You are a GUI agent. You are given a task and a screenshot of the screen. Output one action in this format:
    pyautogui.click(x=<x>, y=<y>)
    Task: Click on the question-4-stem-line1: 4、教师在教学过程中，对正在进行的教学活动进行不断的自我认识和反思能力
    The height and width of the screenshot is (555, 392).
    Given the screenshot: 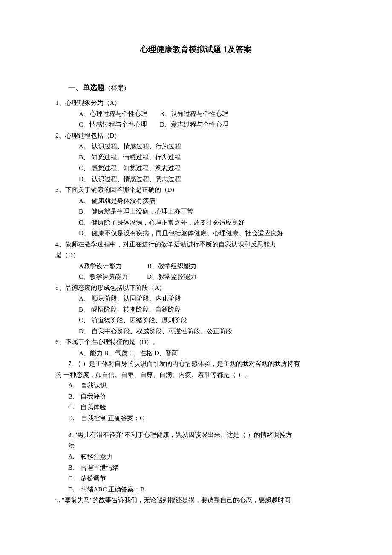 What is the action you would take?
    pyautogui.click(x=196, y=245)
    